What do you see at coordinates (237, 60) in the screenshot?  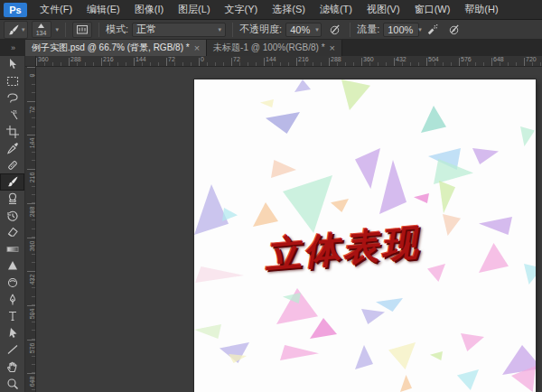 I see `ruler-label: 72` at bounding box center [237, 60].